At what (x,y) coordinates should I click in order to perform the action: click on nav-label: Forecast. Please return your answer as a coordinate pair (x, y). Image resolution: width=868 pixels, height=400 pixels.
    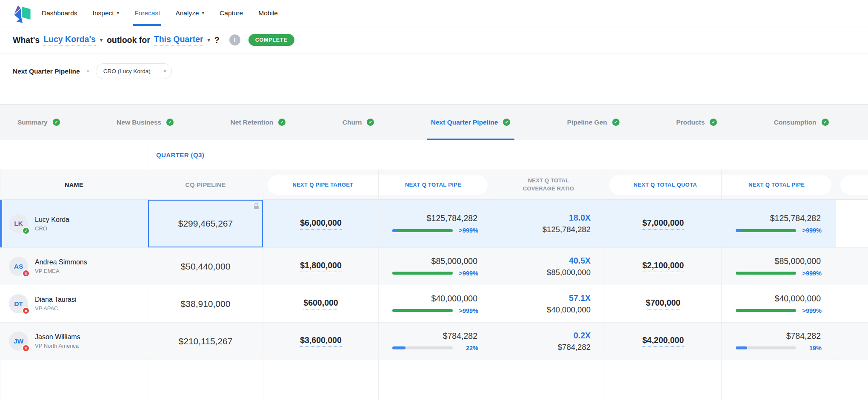
    Looking at the image, I should click on (147, 13).